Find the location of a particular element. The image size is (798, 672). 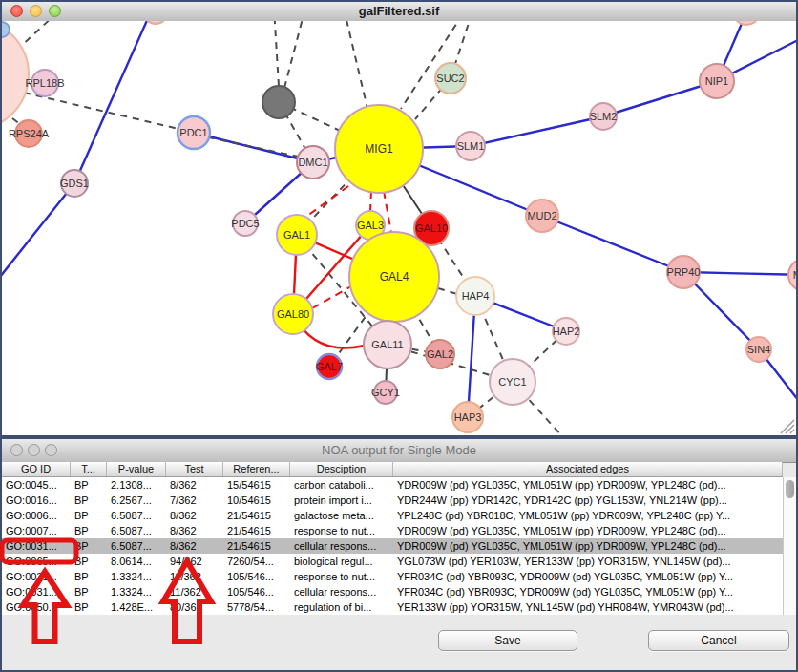

node-label: NIP1 is located at coordinates (717, 81).